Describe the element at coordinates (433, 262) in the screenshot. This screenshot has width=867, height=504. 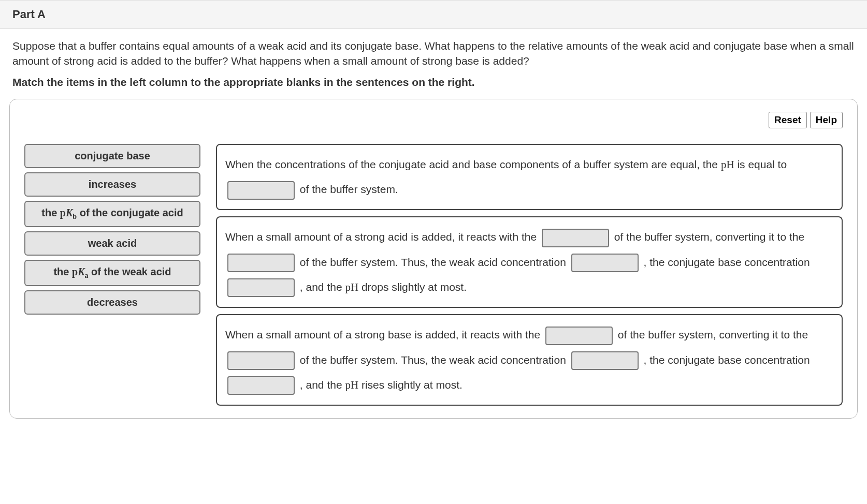
I see `s2-text-3: of the buffer system. Thus, the weak aci…` at that location.